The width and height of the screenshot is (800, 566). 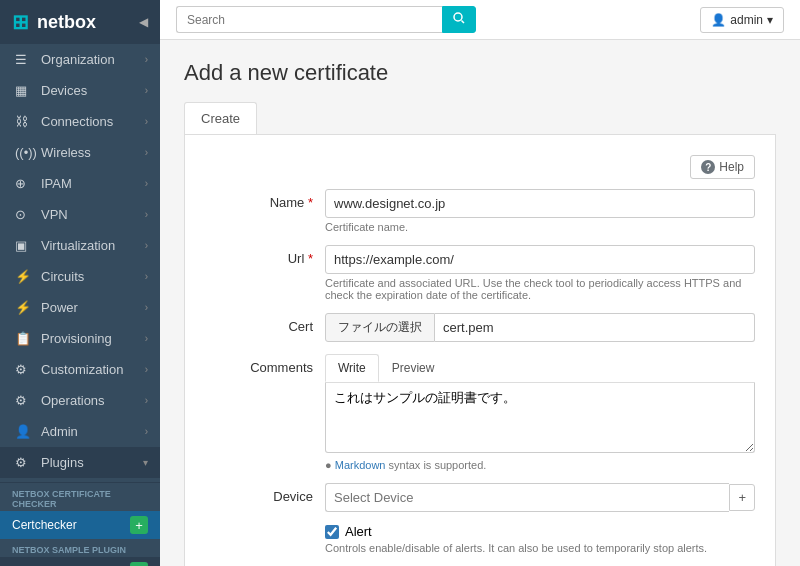 I want to click on sidebar-item-plugins: ⚙ Plugins ▾, so click(x=80, y=462).